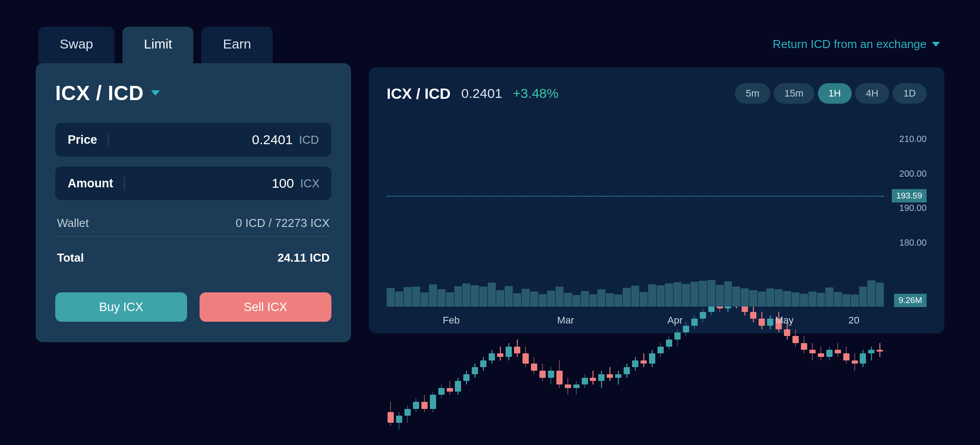 This screenshot has width=980, height=445. What do you see at coordinates (635, 196) in the screenshot?
I see `current-price-line` at bounding box center [635, 196].